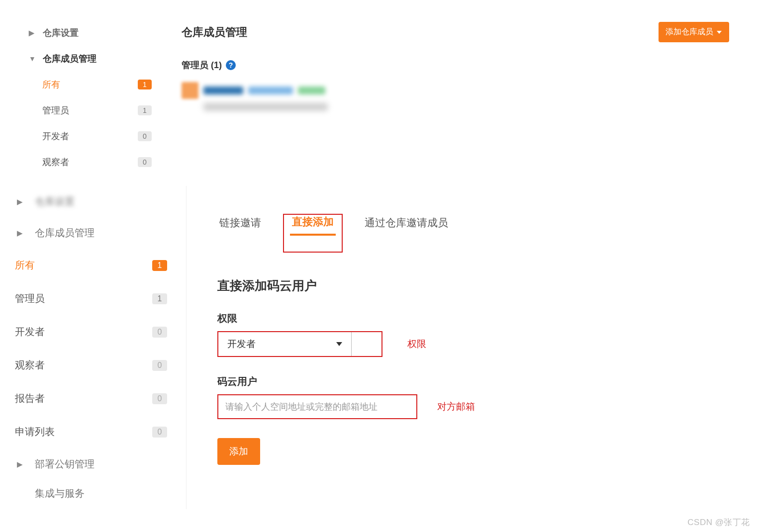 The width and height of the screenshot is (759, 532). Describe the element at coordinates (231, 65) in the screenshot. I see `help-icon: ?` at that location.